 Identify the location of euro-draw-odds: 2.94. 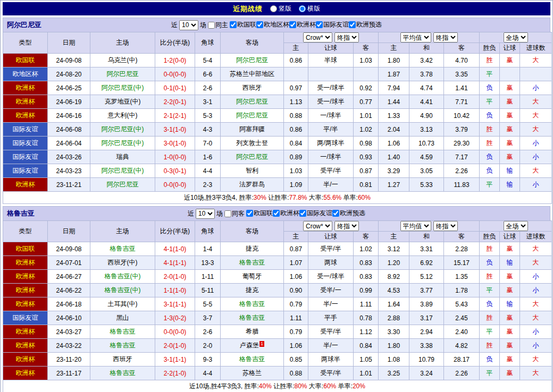
(426, 332).